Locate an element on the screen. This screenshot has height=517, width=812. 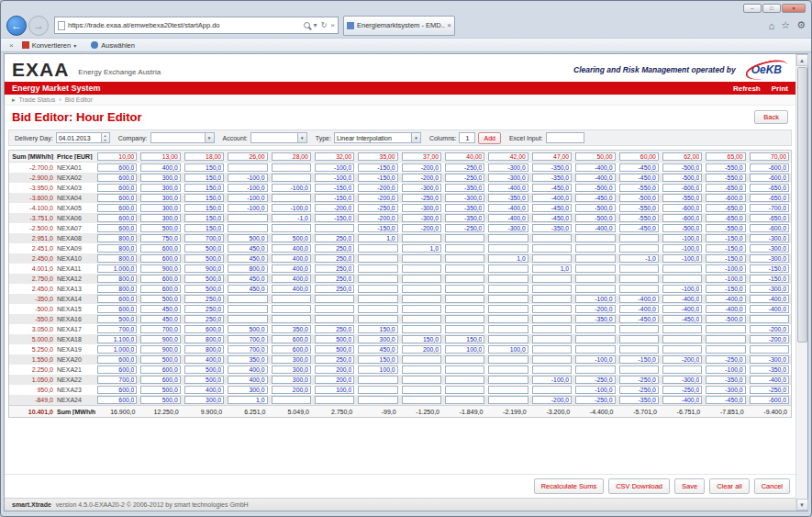
breadcrumb-trade-status: Trade Status is located at coordinates (38, 99).